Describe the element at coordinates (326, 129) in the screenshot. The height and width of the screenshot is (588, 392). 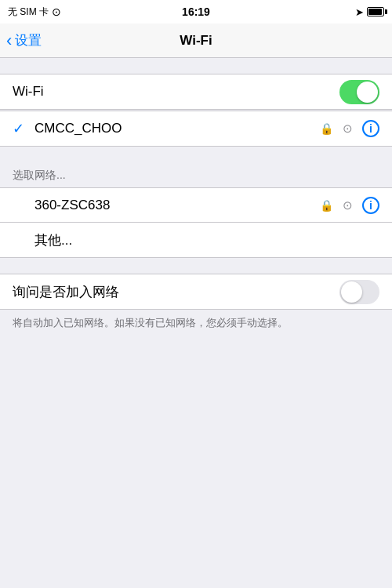
I see `lock-icon: 🔒` at that location.